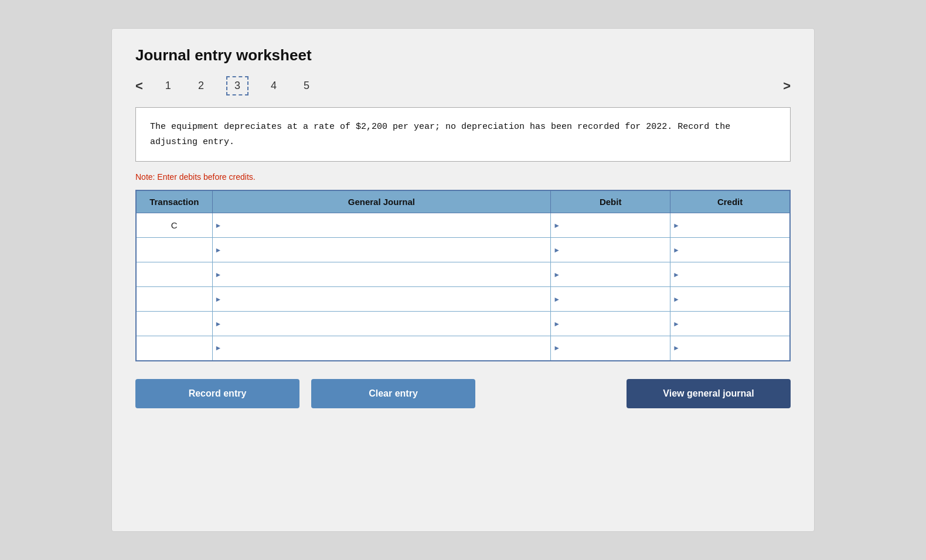  What do you see at coordinates (463, 177) in the screenshot?
I see `note-text: Note: Enter debits before credits.` at bounding box center [463, 177].